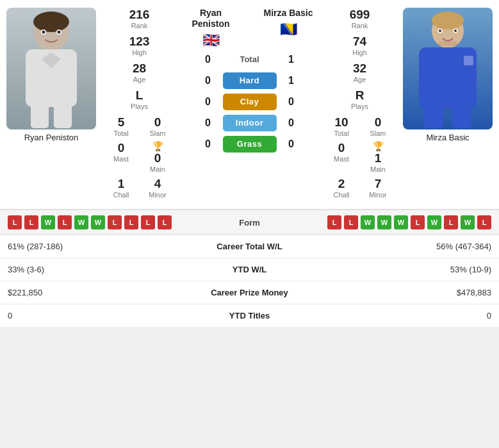 The image size is (499, 448). What do you see at coordinates (250, 144) in the screenshot?
I see `grass-badge: Grass` at bounding box center [250, 144].